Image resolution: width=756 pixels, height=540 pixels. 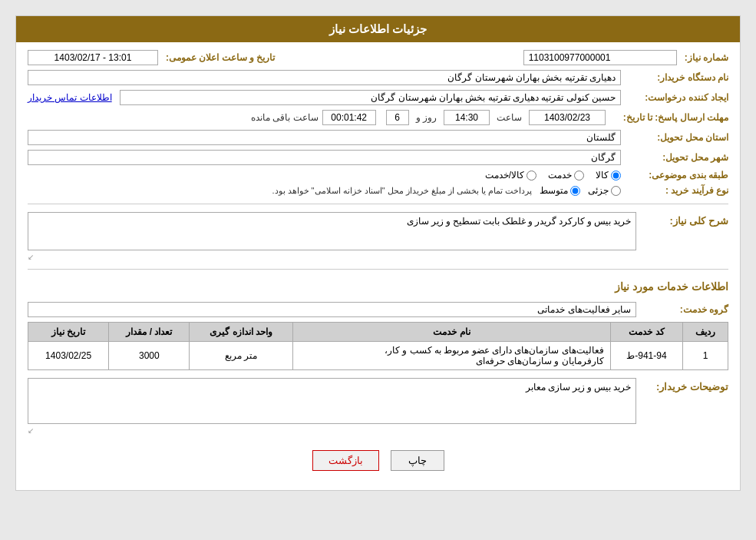 I want to click on ijad-konande-value: حسین کنولی تقرتیه دهیاری تقرتیه بخش بهار…, so click(x=370, y=98).